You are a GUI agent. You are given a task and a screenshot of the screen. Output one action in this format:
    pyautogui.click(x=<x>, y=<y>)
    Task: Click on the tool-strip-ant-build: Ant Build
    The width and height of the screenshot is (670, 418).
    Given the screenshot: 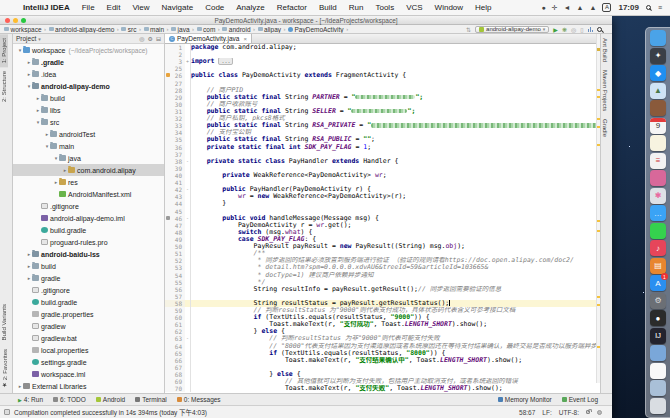 What is the action you would take?
    pyautogui.click(x=605, y=50)
    